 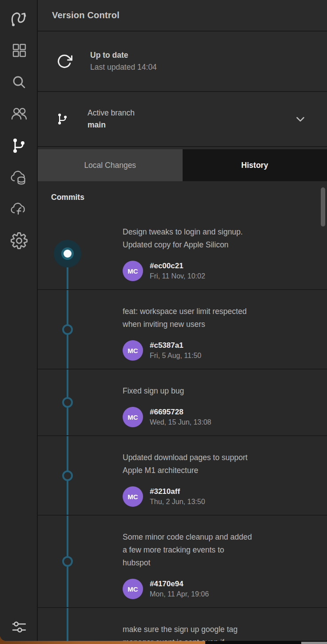 I want to click on commit-date: Fri, 5 Aug, 11:50, so click(x=175, y=356).